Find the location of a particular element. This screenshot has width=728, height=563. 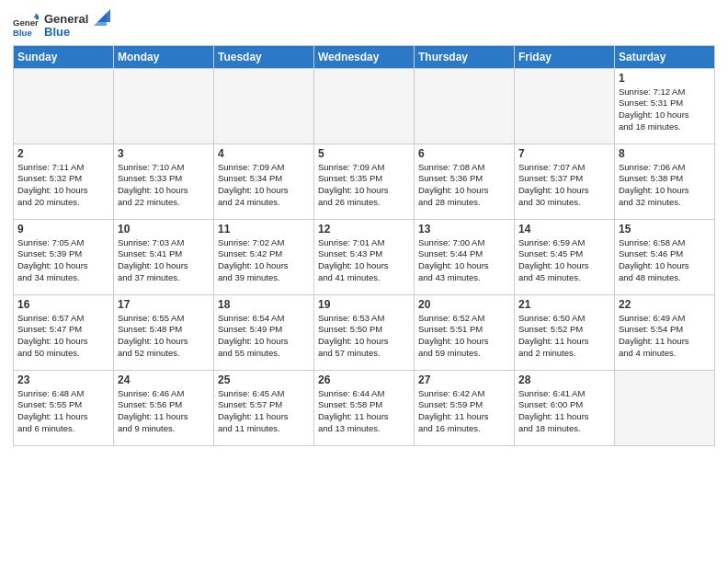

day-info: Sunrise: 6:53 AM Sunset: 5:50 PM Dayligh… is located at coordinates (364, 337).